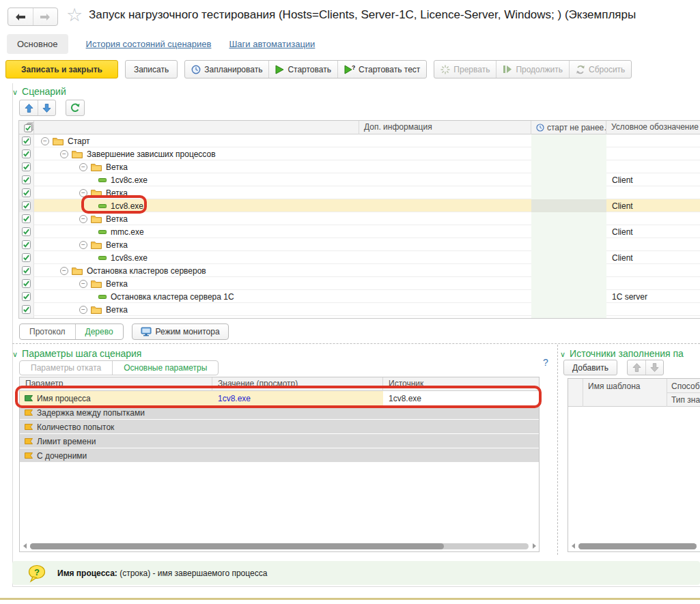  I want to click on param-name-cell: Количество попыток, so click(116, 427).